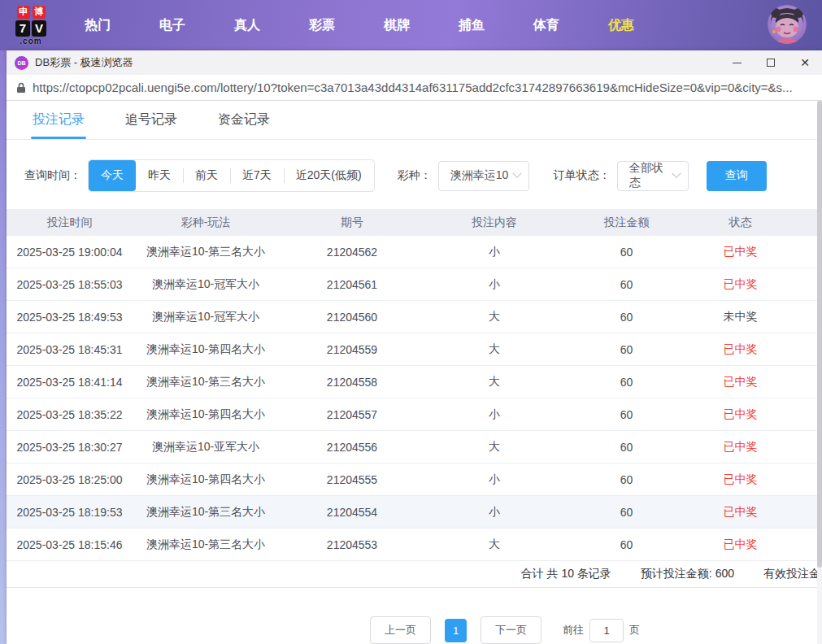 The height and width of the screenshot is (644, 822). I want to click on site-nav: 申 博 7 V .com 热门电子真人彩票棋牌捕鱼体育优惠, so click(411, 25).